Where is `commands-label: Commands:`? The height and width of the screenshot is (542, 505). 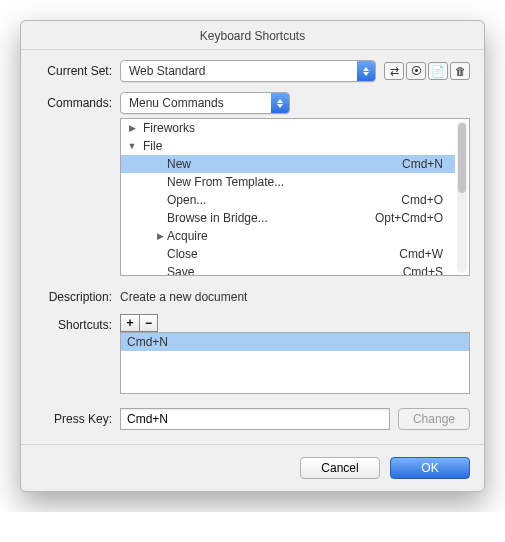 commands-label: Commands: is located at coordinates (78, 101).